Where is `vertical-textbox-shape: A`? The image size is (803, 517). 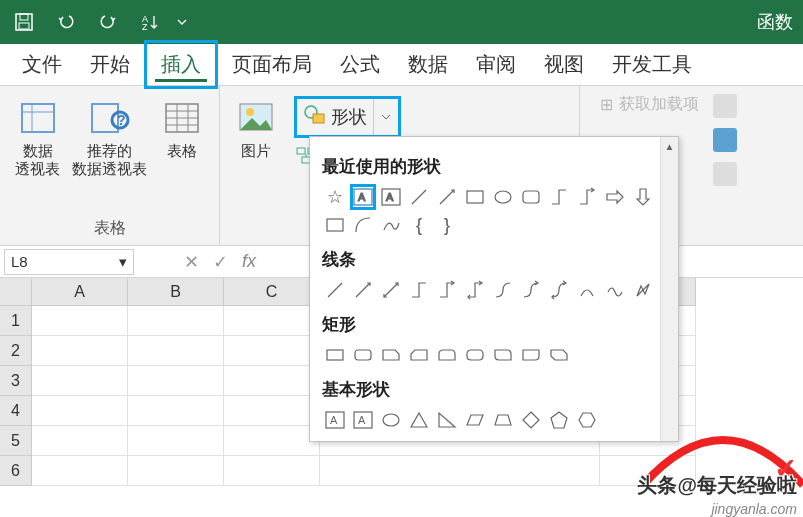
vertical-textbox-shape: A is located at coordinates (391, 197).